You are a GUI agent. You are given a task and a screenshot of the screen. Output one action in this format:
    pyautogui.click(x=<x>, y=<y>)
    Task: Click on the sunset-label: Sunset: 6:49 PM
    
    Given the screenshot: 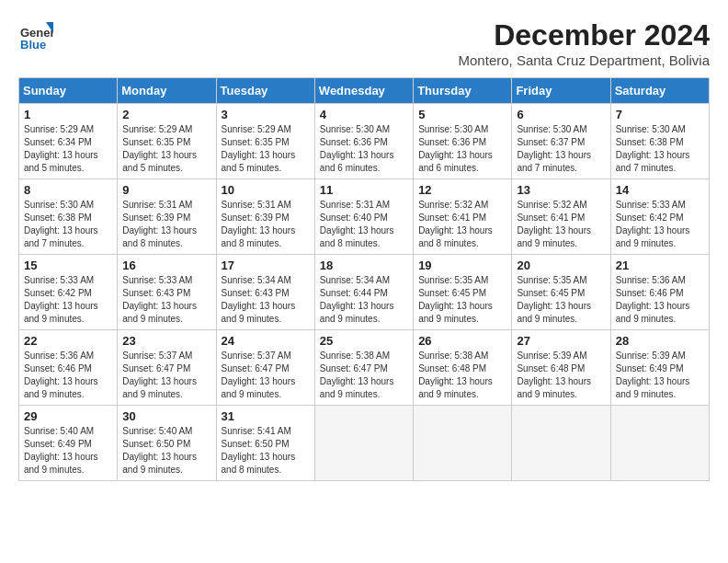 What is the action you would take?
    pyautogui.click(x=58, y=443)
    